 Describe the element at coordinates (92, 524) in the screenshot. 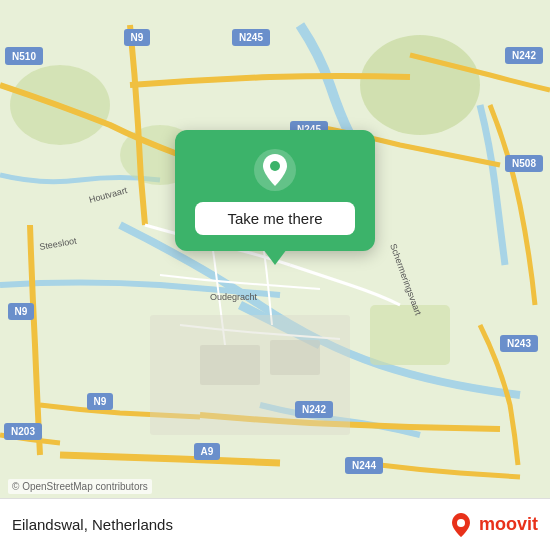

I see `location-info: Eilandswal, Netherlands` at that location.